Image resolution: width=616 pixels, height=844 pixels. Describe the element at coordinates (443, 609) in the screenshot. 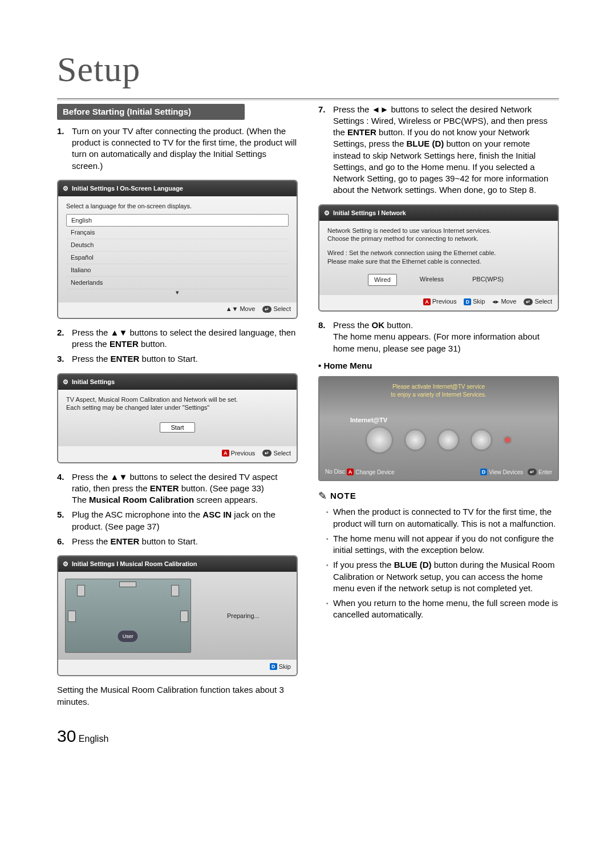

I see `note-item: When you return to the home menu, the fu…` at that location.